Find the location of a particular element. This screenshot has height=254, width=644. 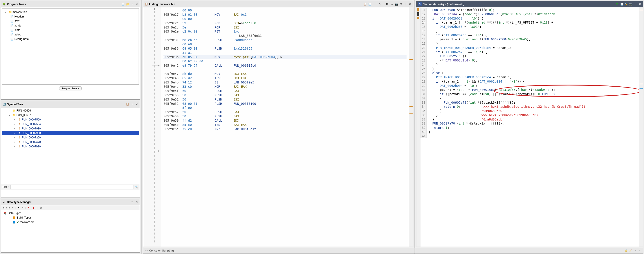

expand-icon: ∨ is located at coordinates (6, 12).